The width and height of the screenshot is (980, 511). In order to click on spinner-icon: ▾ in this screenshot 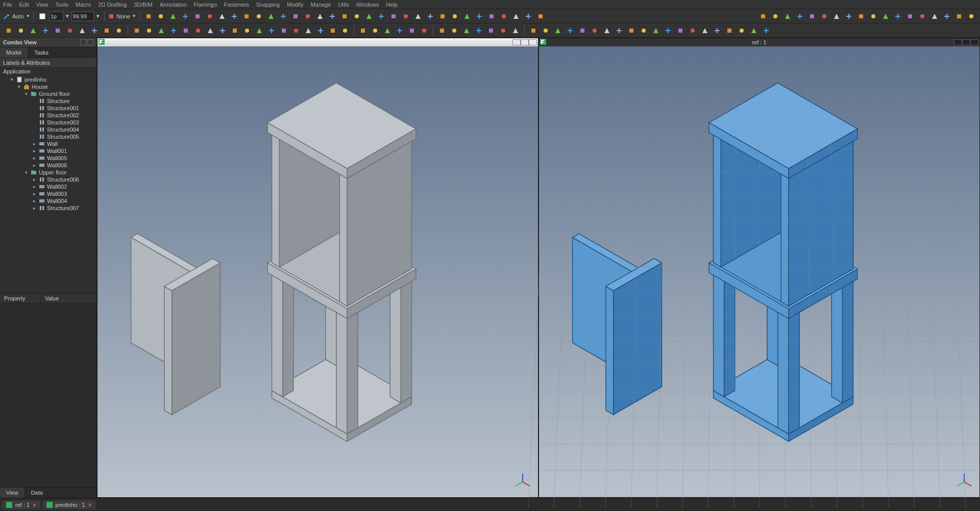, I will do `click(98, 16)`.